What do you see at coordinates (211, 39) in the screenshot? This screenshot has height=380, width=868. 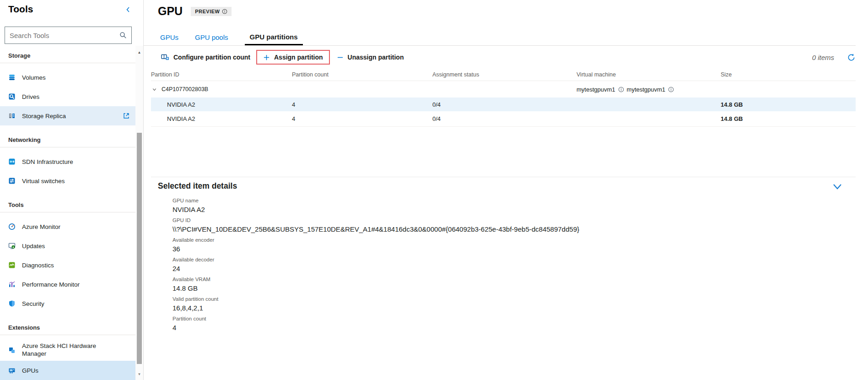 I see `tab-gpu-pools: GPU pools` at bounding box center [211, 39].